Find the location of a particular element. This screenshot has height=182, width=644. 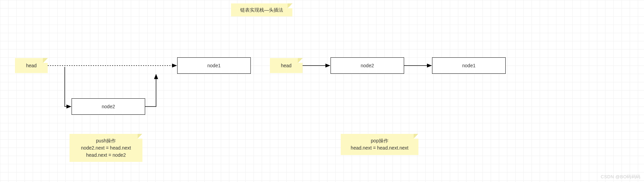

right-node2-label: node2 is located at coordinates (367, 66).